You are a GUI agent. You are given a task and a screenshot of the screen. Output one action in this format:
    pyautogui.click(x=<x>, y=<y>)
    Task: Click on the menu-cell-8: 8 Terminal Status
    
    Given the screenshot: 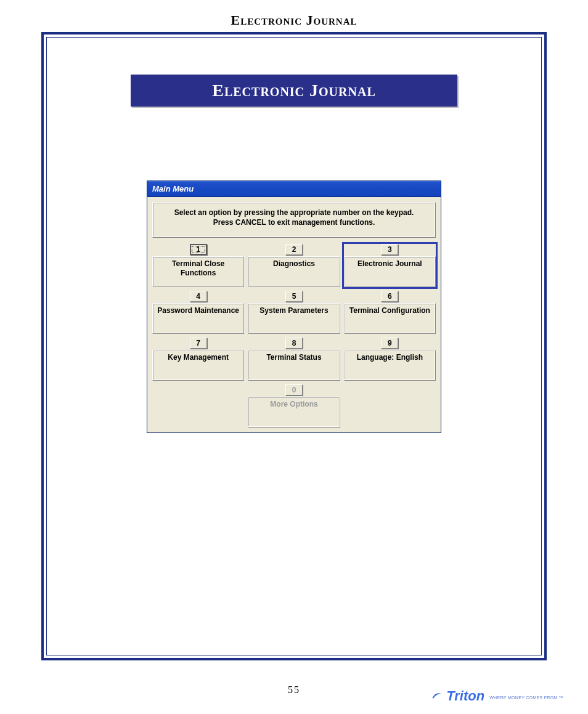 What is the action you would take?
    pyautogui.click(x=293, y=359)
    